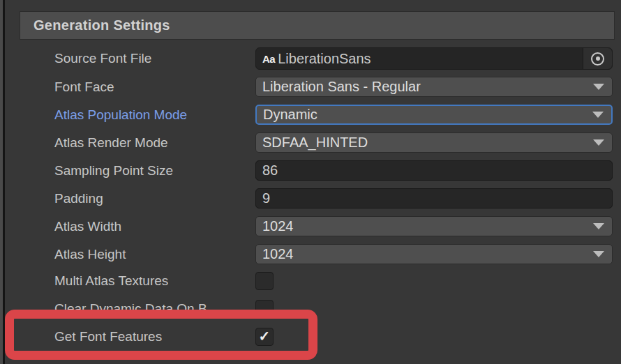 Image resolution: width=621 pixels, height=364 pixels. Describe the element at coordinates (434, 59) in the screenshot. I see `source-font-file-object-field: Aa LiberationSans` at that location.